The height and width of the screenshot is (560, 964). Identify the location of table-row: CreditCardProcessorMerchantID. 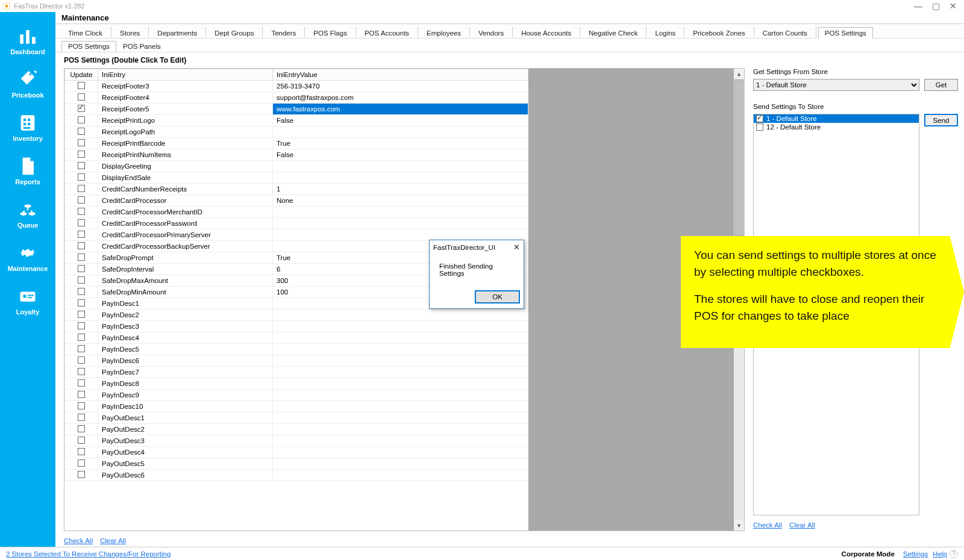
(296, 212).